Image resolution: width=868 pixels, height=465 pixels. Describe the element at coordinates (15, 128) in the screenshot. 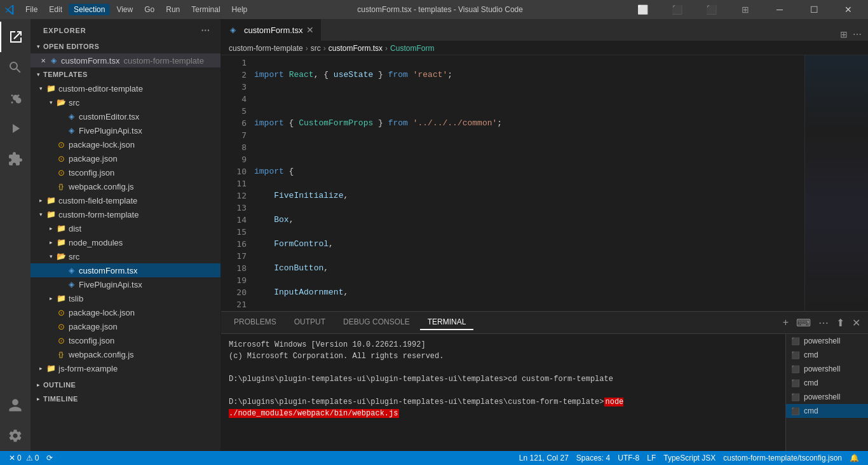

I see `activity-run-debug` at that location.